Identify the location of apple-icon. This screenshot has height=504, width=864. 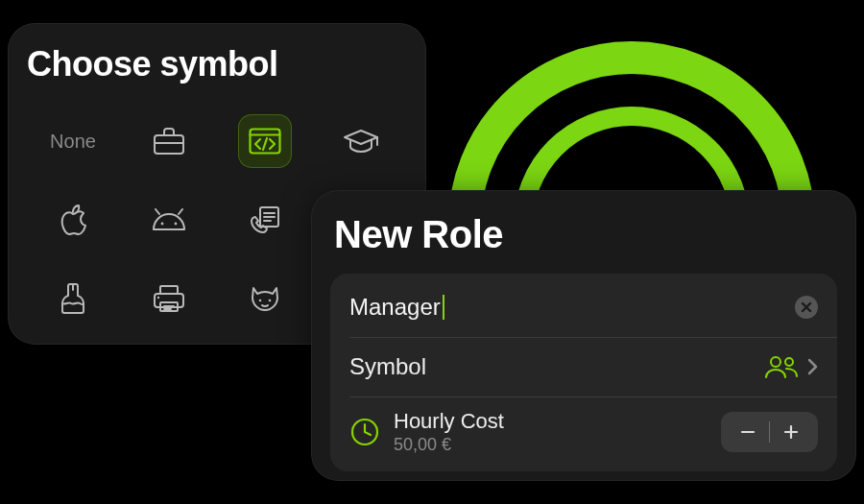
(73, 220).